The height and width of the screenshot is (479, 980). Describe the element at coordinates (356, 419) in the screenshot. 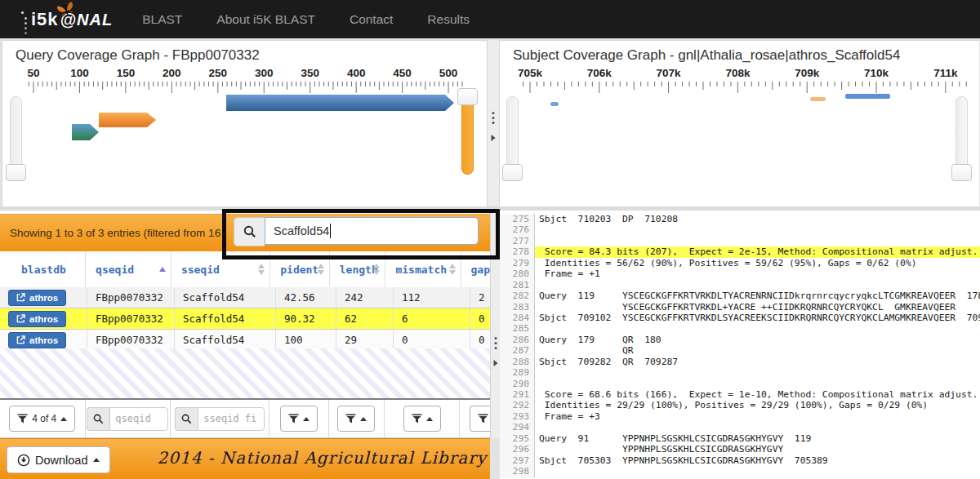

I see `length-filter-button` at that location.